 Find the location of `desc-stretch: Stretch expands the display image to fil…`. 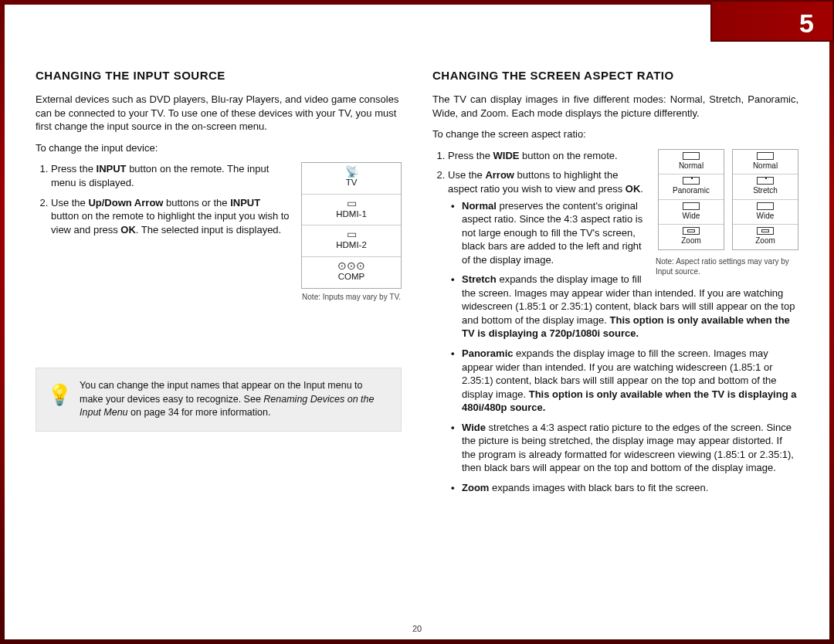

desc-stretch: Stretch expands the display image to fil… is located at coordinates (623, 307).